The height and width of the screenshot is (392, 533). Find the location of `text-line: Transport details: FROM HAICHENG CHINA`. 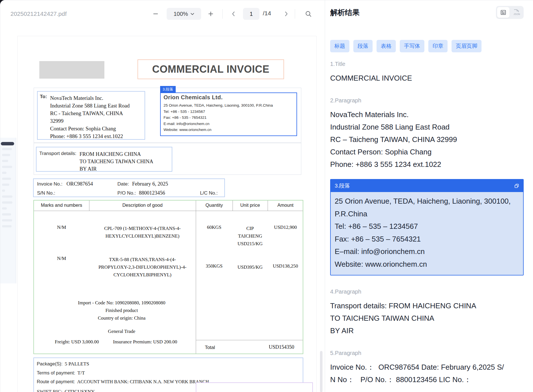

text-line: Transport details: FROM HAICHENG CHINA is located at coordinates (427, 306).